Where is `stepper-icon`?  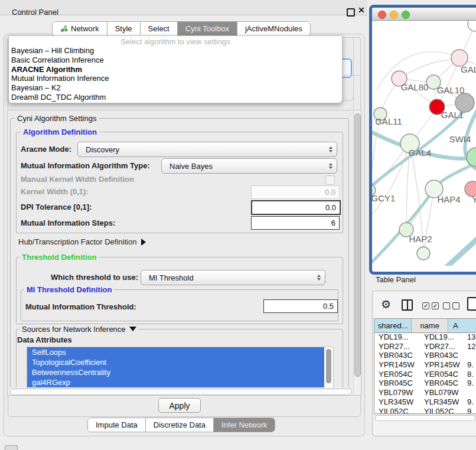 stepper-icon is located at coordinates (331, 149).